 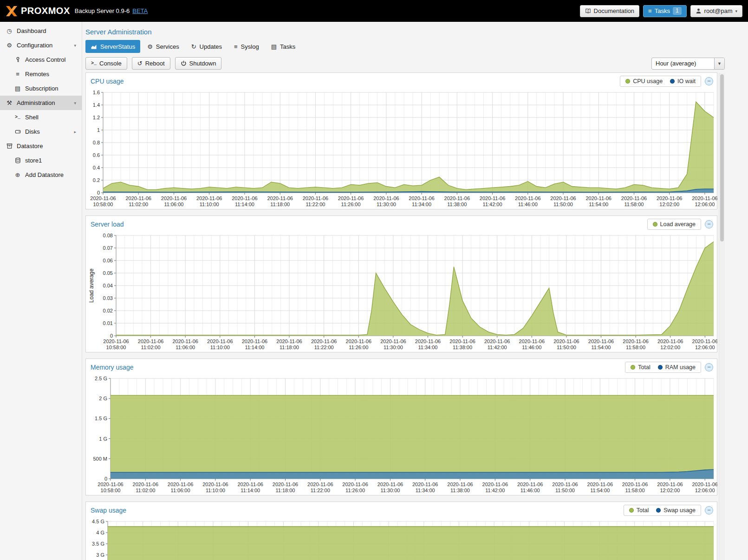 What do you see at coordinates (660, 81) in the screenshot?
I see `cpu-chart-legend: CPU usage IO wait` at bounding box center [660, 81].